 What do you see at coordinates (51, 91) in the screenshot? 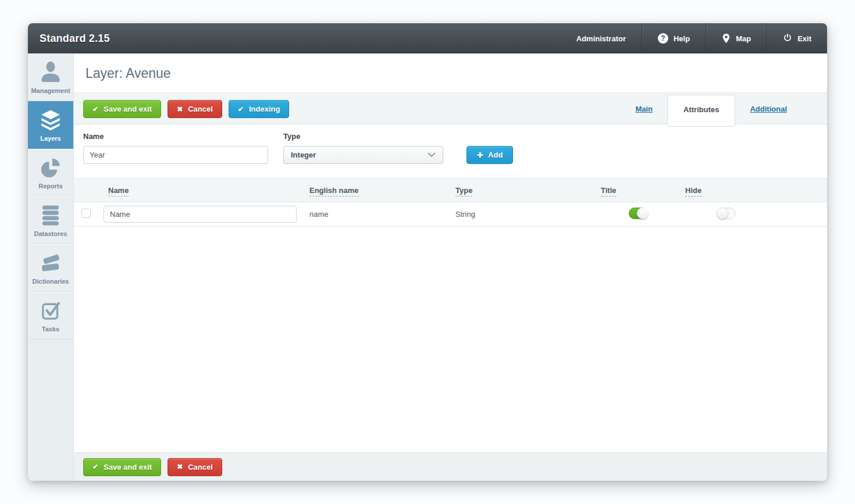
I see `sidebar-item-label: Management` at bounding box center [51, 91].